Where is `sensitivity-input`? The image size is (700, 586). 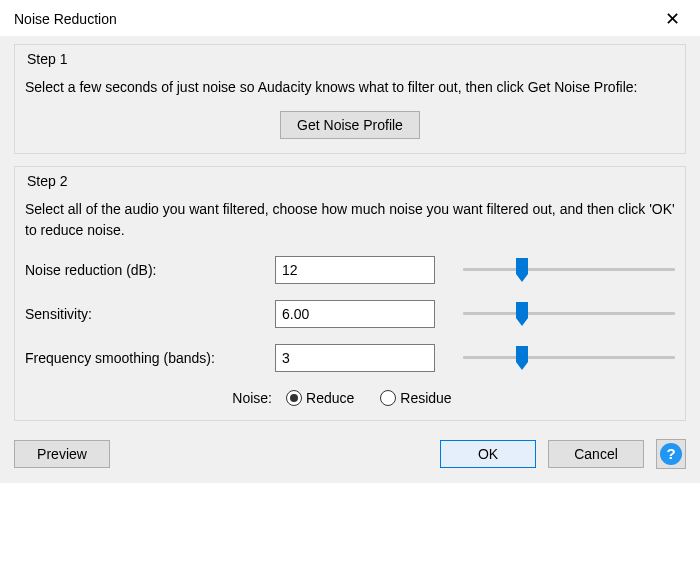
sensitivity-input is located at coordinates (355, 314).